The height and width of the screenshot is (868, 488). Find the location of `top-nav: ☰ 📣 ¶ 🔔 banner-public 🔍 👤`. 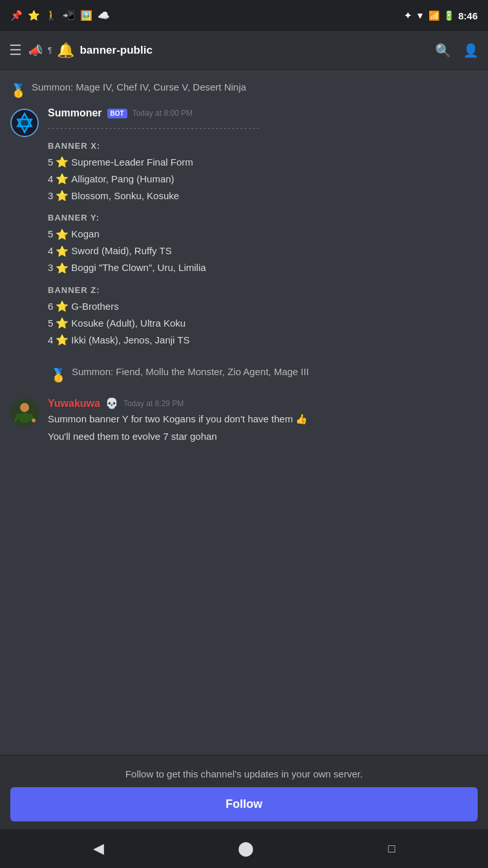

top-nav: ☰ 📣 ¶ 🔔 banner-public 🔍 👤 is located at coordinates (244, 50).